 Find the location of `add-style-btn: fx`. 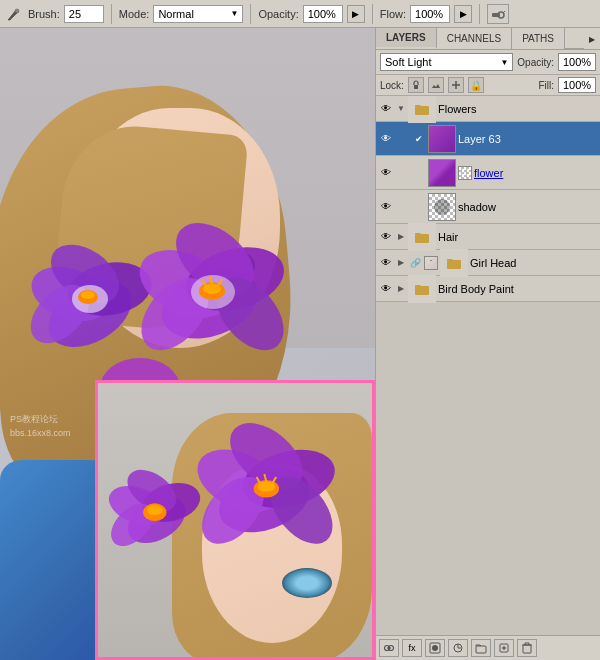

add-style-btn: fx is located at coordinates (412, 648).